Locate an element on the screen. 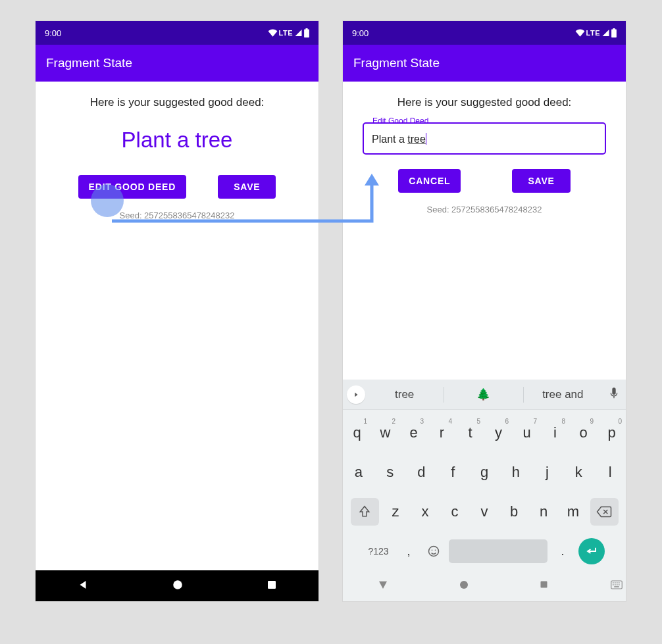  key-r: r4 is located at coordinates (442, 433).